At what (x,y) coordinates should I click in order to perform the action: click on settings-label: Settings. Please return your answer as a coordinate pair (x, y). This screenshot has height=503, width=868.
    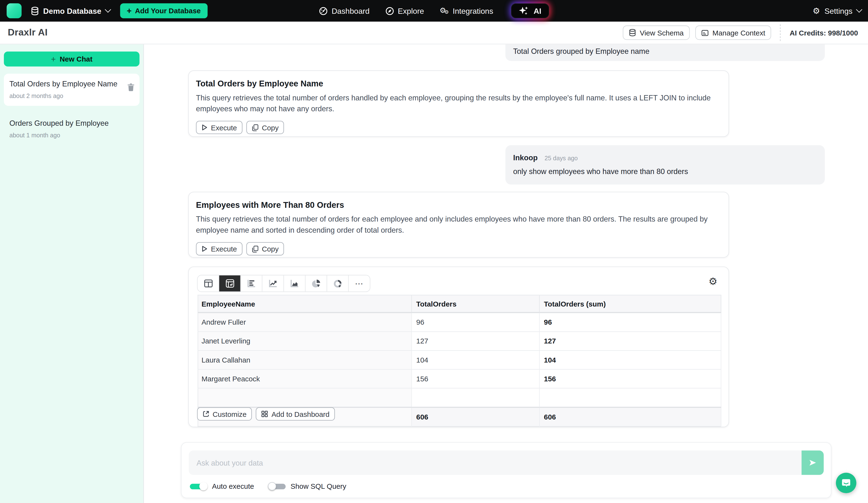
    Looking at the image, I should click on (838, 11).